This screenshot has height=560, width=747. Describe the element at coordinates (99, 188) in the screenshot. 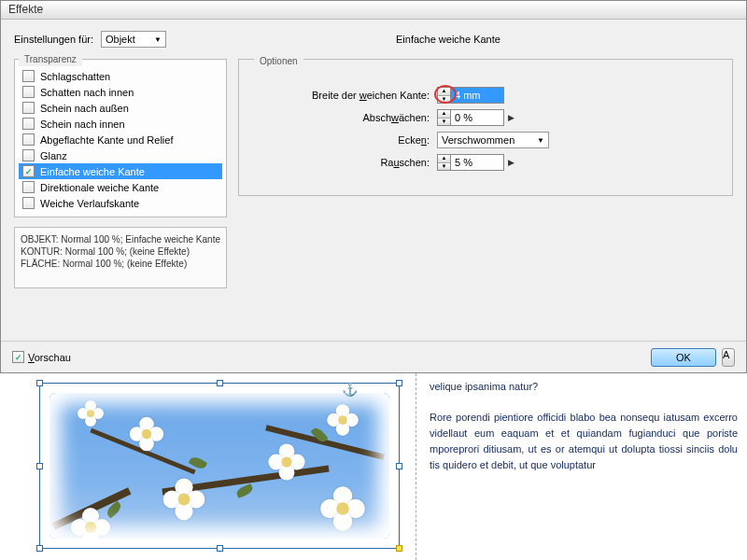

I see `effect-label: Direktionale weiche Kante` at that location.